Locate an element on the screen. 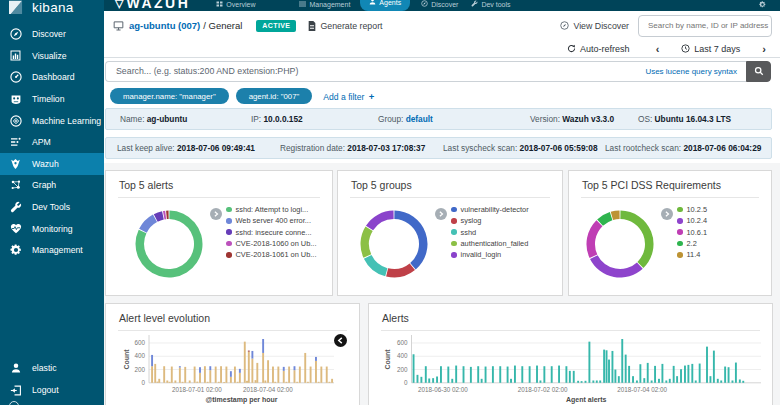  legend-item: sshd is located at coordinates (490, 232).